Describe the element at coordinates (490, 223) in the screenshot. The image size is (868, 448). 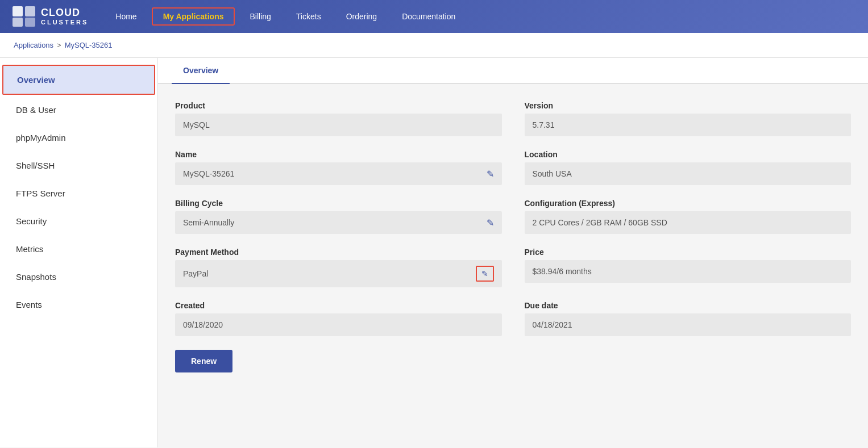
I see `billing-edit-icon: ✎` at that location.